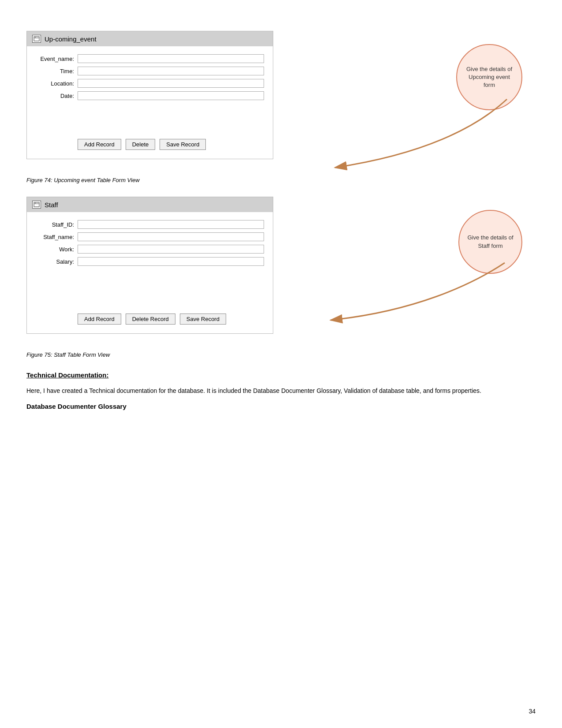 The width and height of the screenshot is (562, 728). Describe the element at coordinates (171, 224) in the screenshot. I see `staff-id-input` at that location.